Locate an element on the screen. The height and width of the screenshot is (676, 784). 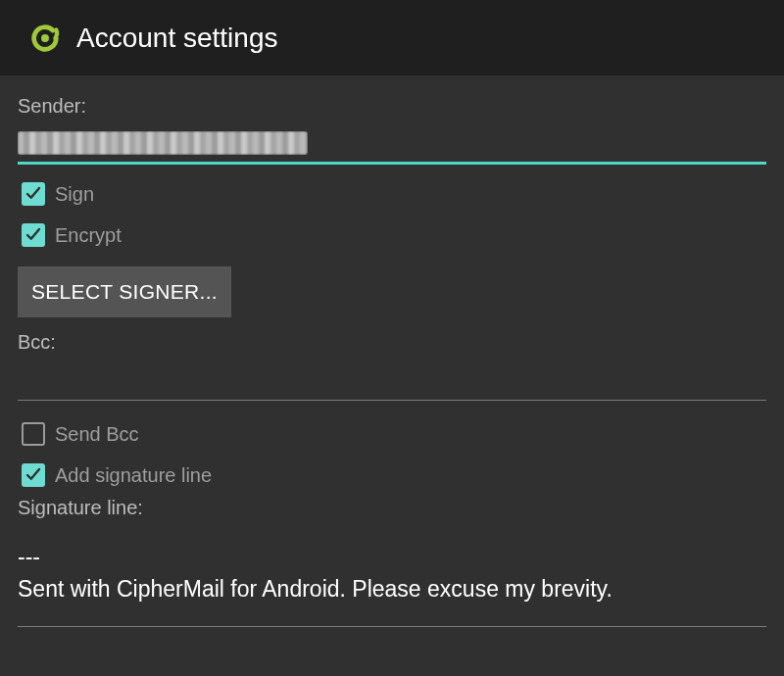
bcc-input is located at coordinates (392, 380).